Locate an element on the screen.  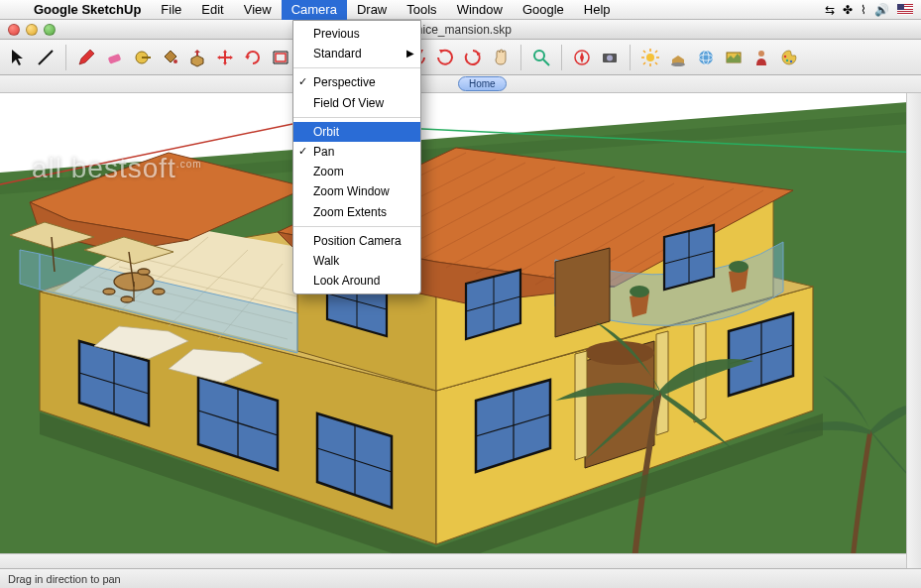
pencil-tool is located at coordinates (86, 58).